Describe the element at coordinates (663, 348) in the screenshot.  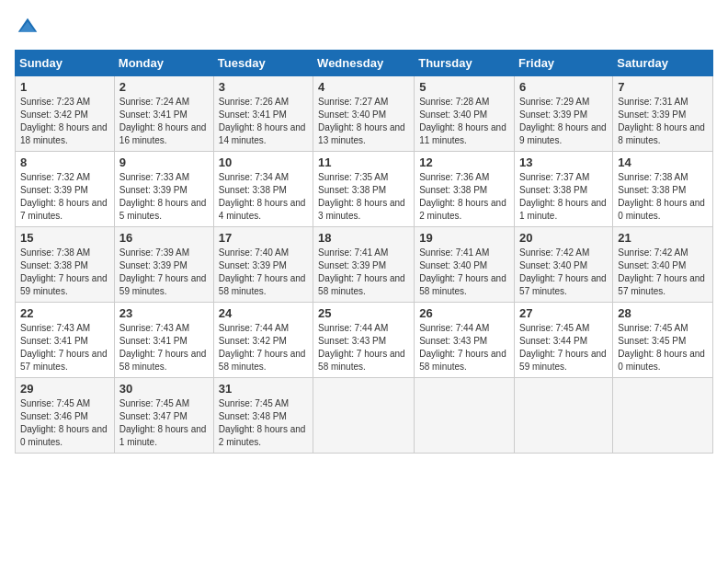
I see `day-detail: Sunrise: 7:45 AM Sunset: 3:45 PM Dayligh…` at that location.